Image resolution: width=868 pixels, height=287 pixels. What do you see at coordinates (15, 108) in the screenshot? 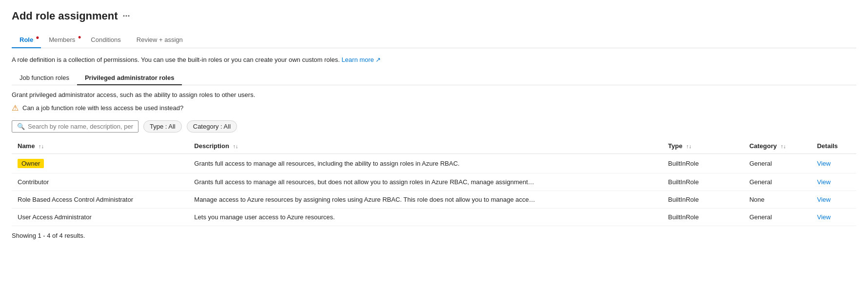
I see `warning-icon: ⚠` at bounding box center [15, 108].